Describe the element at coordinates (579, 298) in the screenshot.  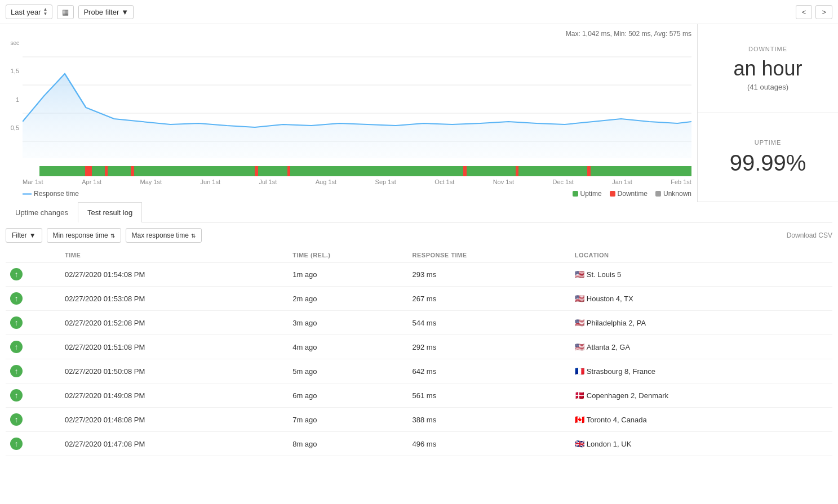
I see `flag-icon: 🇺🇸` at that location.